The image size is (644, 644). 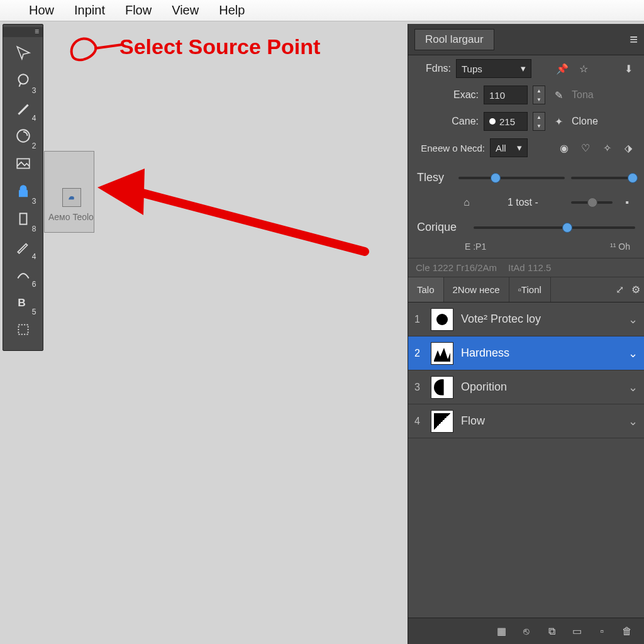 What do you see at coordinates (138, 10) in the screenshot?
I see `menu-flow: Flow` at bounding box center [138, 10].